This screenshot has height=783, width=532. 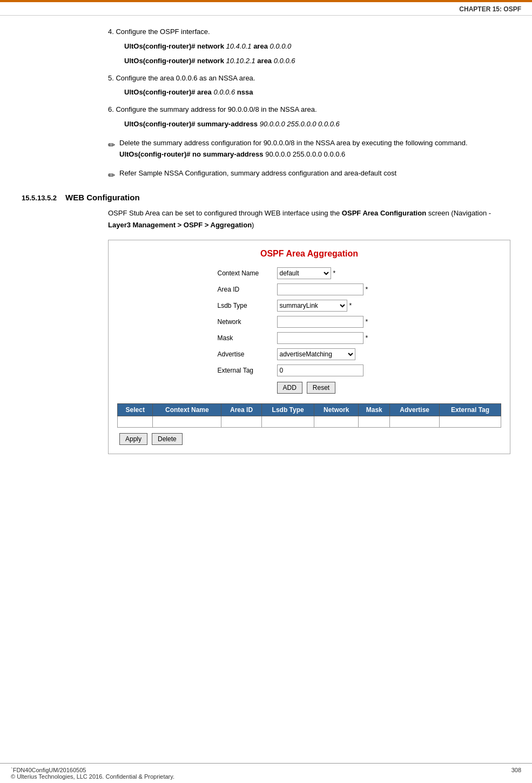 I want to click on context-name-wrap: default *, so click(x=307, y=273).